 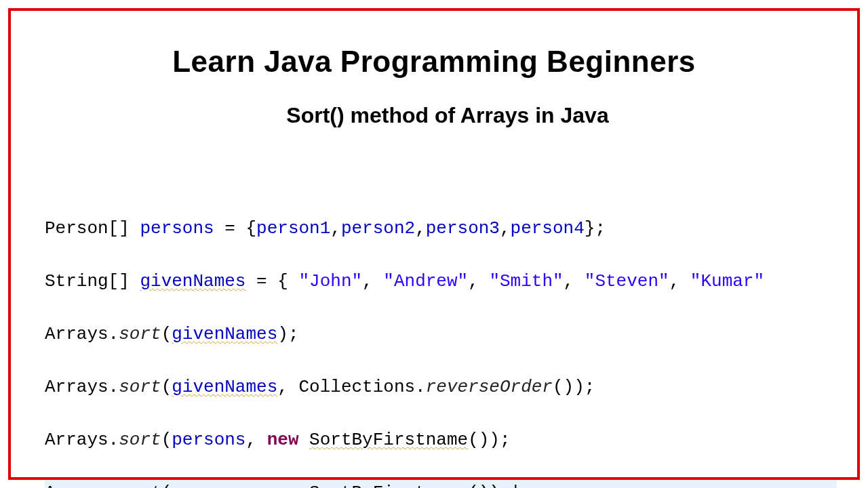 I want to click on code-line-3: Arrays.sort(givenNames);, so click(x=441, y=335).